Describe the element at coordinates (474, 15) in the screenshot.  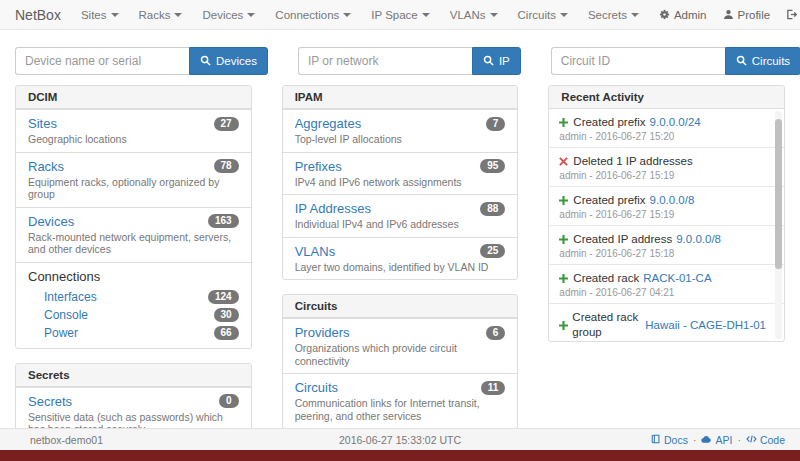
I see `nav-item-vlans: VLANs` at that location.